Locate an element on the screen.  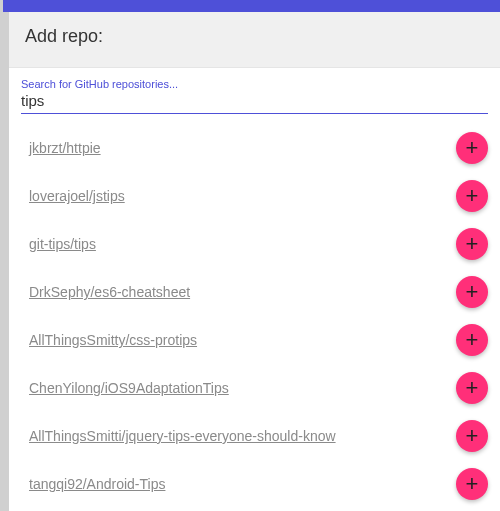
app-top-bar is located at coordinates (252, 6).